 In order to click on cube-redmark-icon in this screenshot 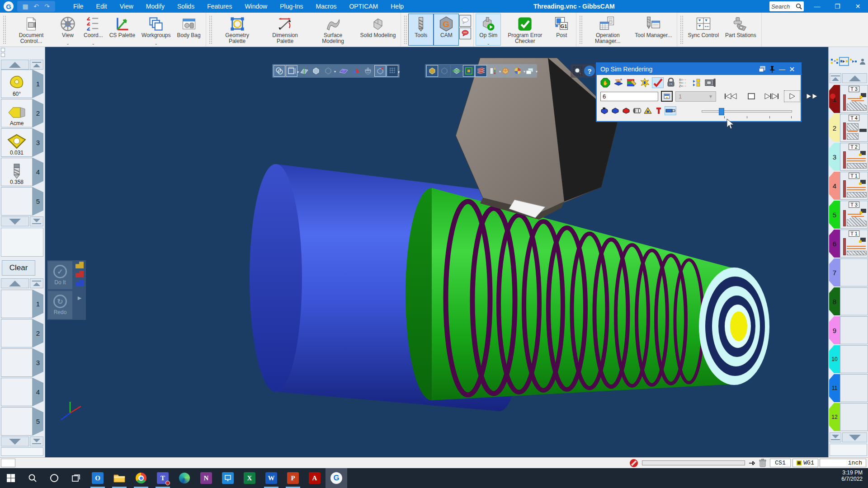, I will do `click(380, 71)`.